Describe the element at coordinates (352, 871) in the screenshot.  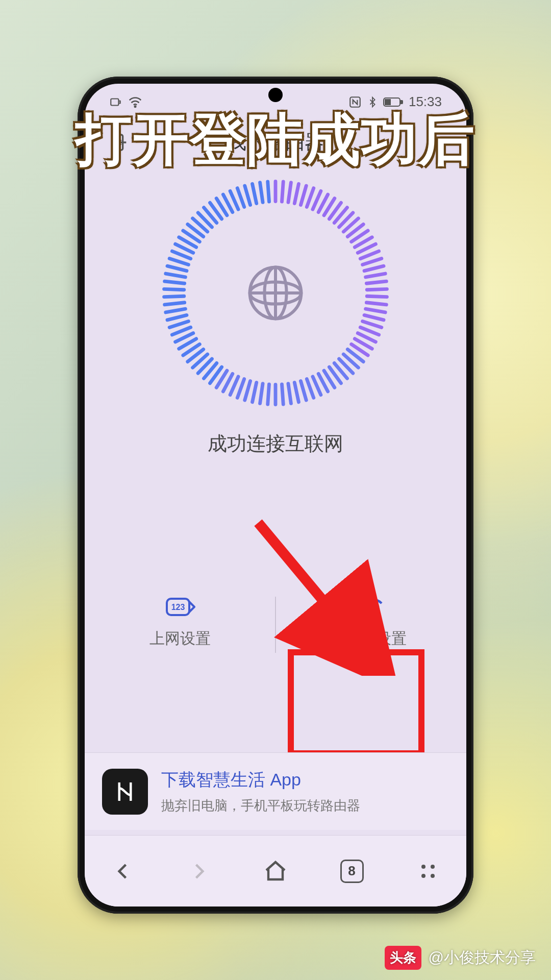
I see `browser-tabs-button: 8` at that location.